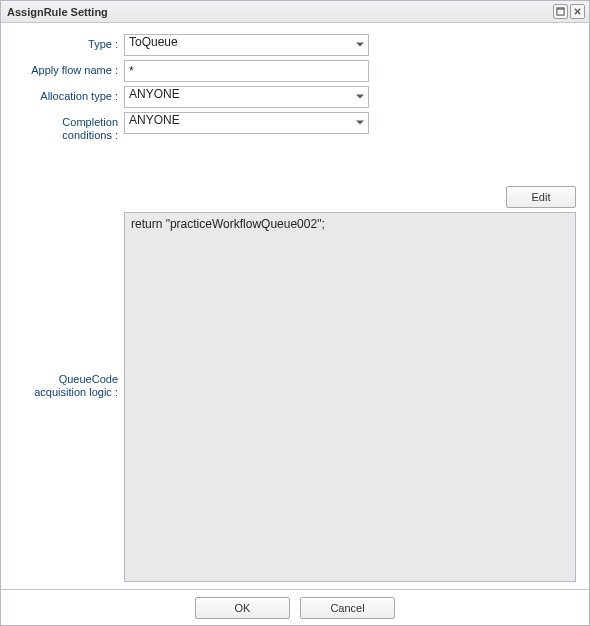 The width and height of the screenshot is (590, 626). I want to click on footer: OK Cancel, so click(295, 607).